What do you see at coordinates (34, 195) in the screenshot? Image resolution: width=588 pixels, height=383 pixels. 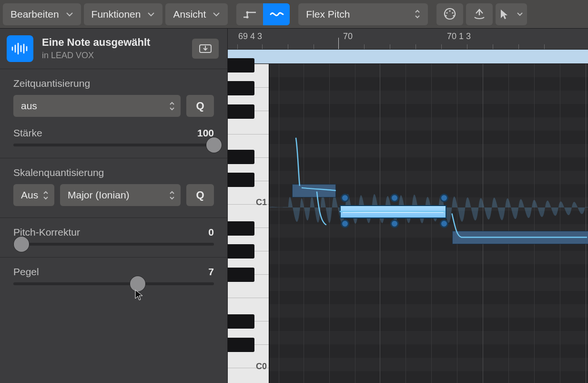 I see `scale-root-select: Aus` at bounding box center [34, 195].